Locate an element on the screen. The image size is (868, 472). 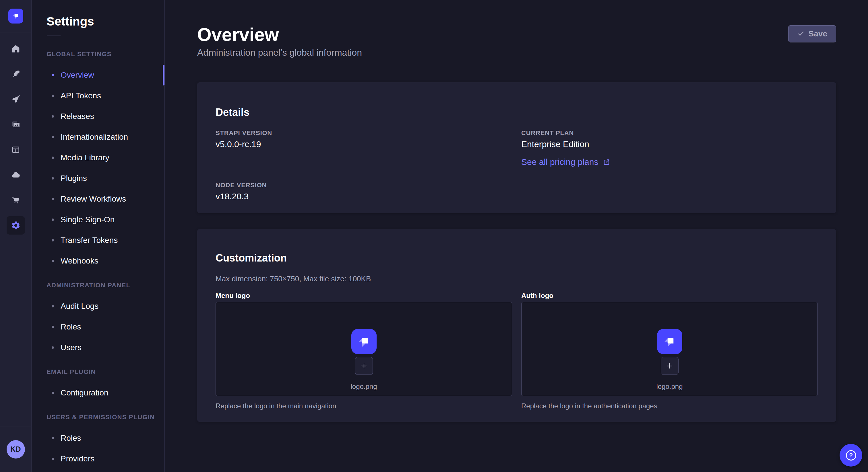
subnav-item-internationalization: Internationalization is located at coordinates (98, 137).